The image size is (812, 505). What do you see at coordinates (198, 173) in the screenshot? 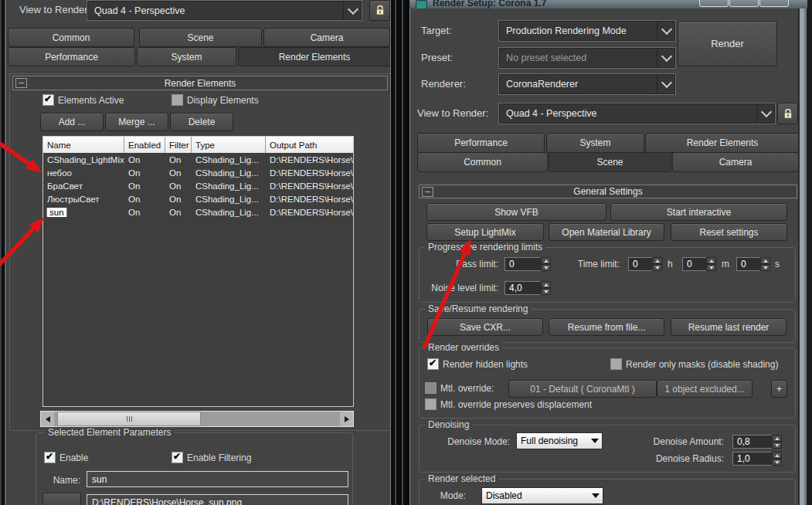
I see `table-row: небоо On On CShading_Lig... D:\RENDERS\H…` at bounding box center [198, 173].